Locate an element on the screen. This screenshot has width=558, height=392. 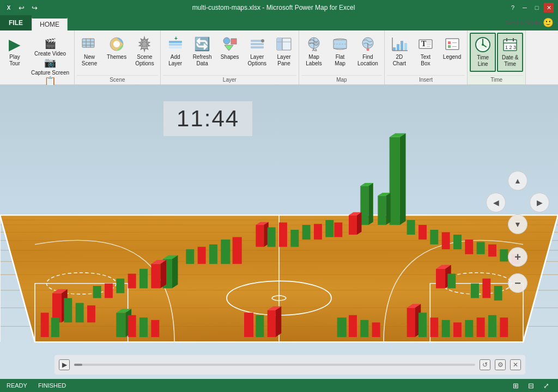
redo-button: ↪ is located at coordinates (34, 8).